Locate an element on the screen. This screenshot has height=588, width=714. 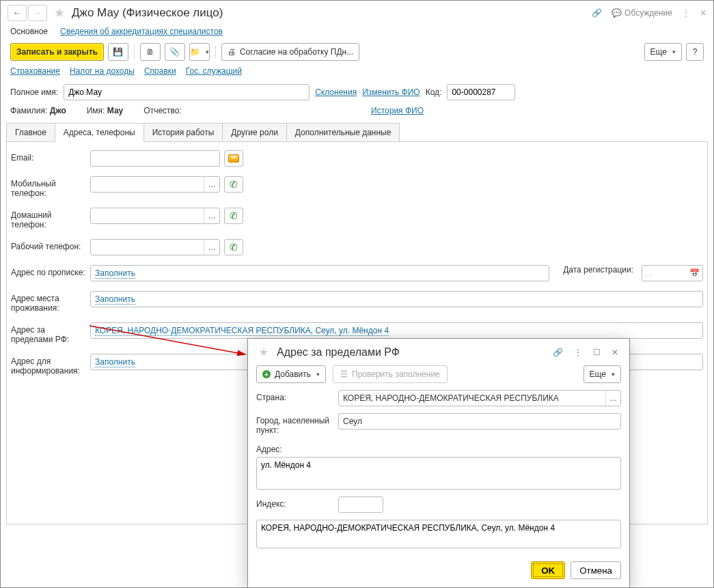
list-icon: ☲ is located at coordinates (344, 374).